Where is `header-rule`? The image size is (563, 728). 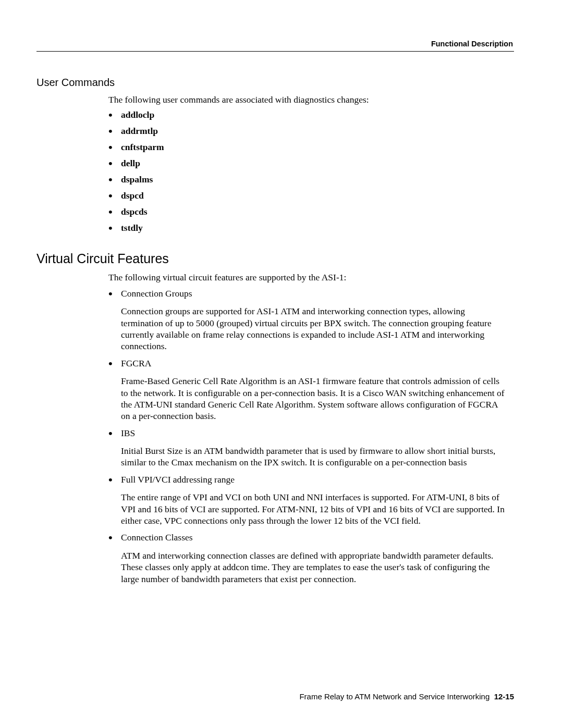
header-rule is located at coordinates (275, 51).